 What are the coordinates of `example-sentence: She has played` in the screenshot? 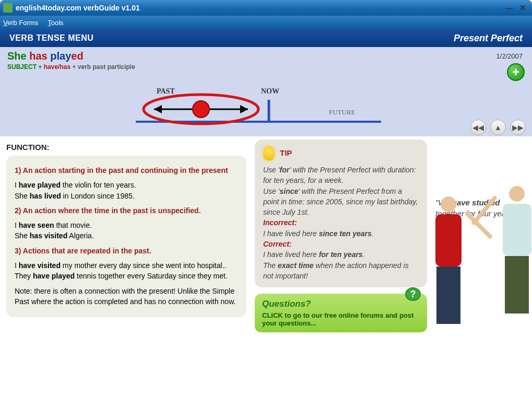 It's located at (252, 56).